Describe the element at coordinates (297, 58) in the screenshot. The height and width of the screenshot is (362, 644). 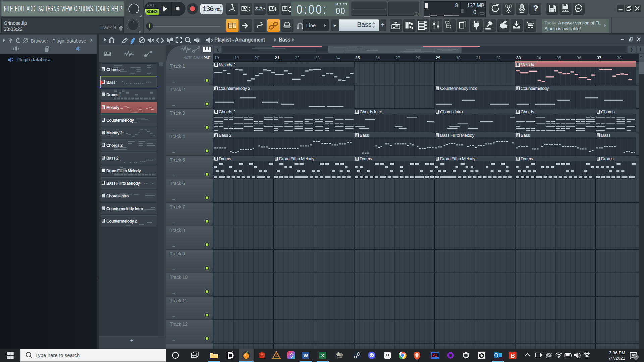
I see `svg-text: 22` at that location.